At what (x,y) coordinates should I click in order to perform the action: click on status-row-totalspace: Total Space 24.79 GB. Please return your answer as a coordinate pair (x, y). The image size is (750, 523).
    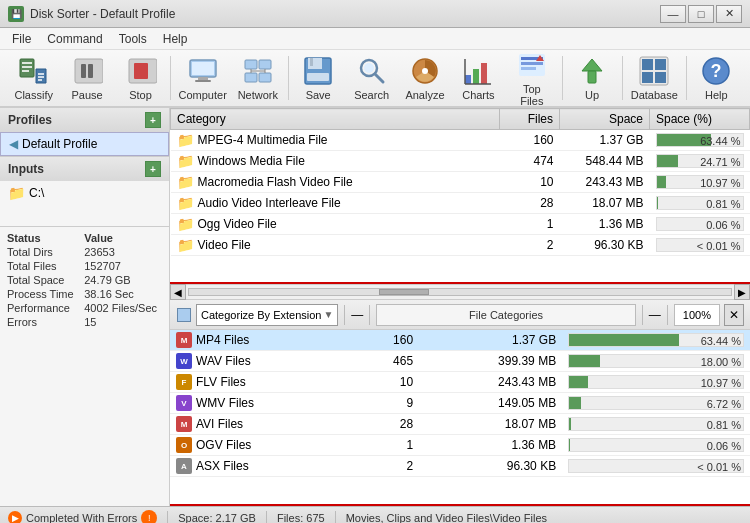
    Looking at the image, I should click on (84, 280).